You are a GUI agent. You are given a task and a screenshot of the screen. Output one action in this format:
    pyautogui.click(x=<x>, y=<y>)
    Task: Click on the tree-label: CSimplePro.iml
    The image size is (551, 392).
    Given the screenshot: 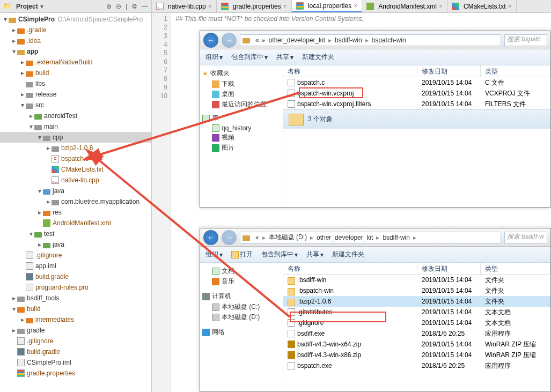 What is the action you would take?
    pyautogui.click(x=49, y=363)
    